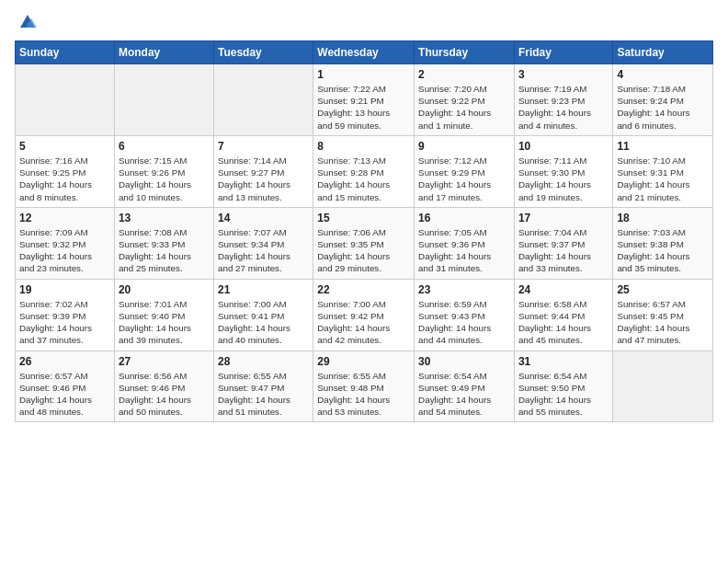 This screenshot has width=728, height=563. Describe the element at coordinates (563, 250) in the screenshot. I see `day-info: Sunrise: 7:04 AM Sunset: 9:37 PM Dayligh…` at that location.